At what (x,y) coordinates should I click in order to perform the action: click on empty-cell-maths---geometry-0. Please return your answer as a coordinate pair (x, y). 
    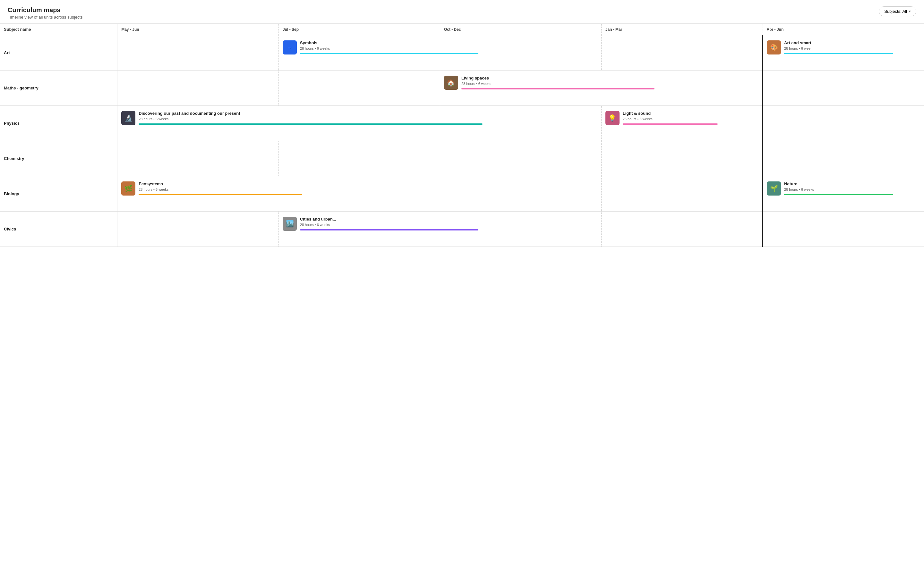
    Looking at the image, I should click on (198, 88).